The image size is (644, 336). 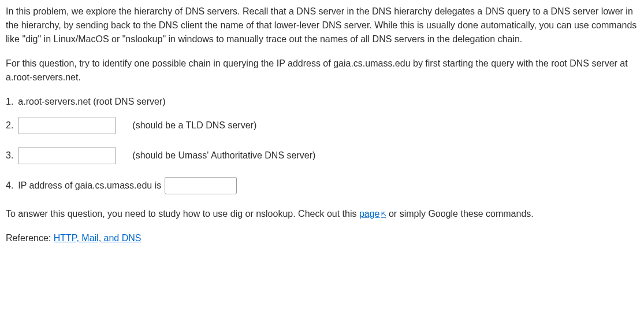 I want to click on item-text: a.root-servers.net (root DNS server), so click(x=91, y=102).